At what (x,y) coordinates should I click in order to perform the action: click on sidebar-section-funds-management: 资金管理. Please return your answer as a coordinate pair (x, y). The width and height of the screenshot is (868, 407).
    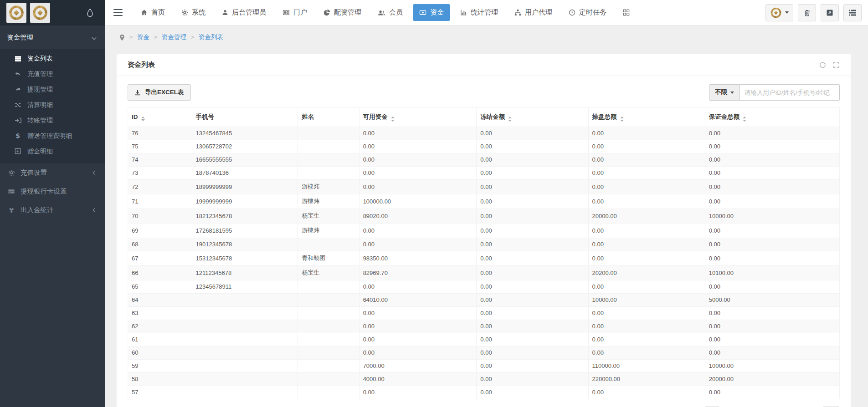
    Looking at the image, I should click on (53, 37).